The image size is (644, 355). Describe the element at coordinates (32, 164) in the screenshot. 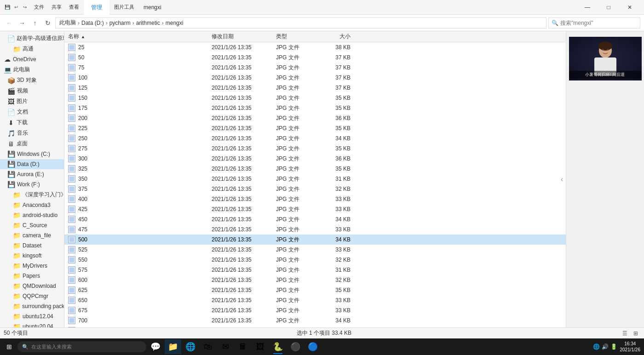

I see `sidebar-item-12: 💾Data (D:)` at that location.